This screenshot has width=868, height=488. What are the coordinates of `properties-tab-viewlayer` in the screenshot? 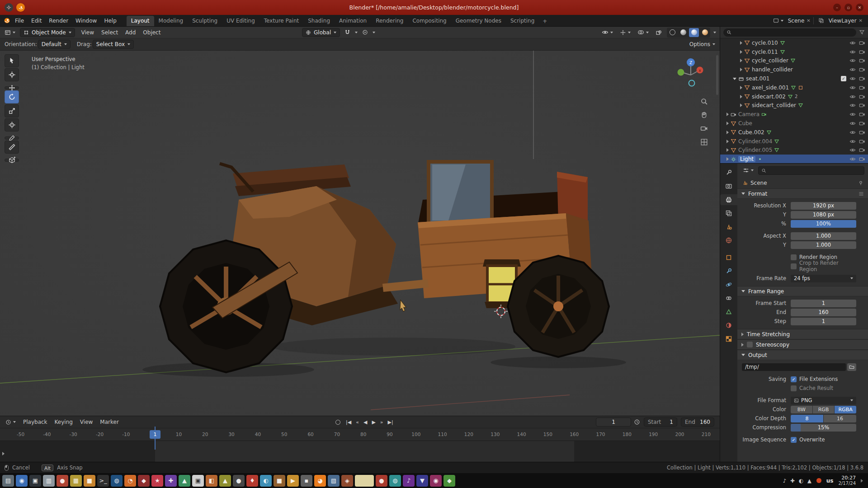 It's located at (729, 213).